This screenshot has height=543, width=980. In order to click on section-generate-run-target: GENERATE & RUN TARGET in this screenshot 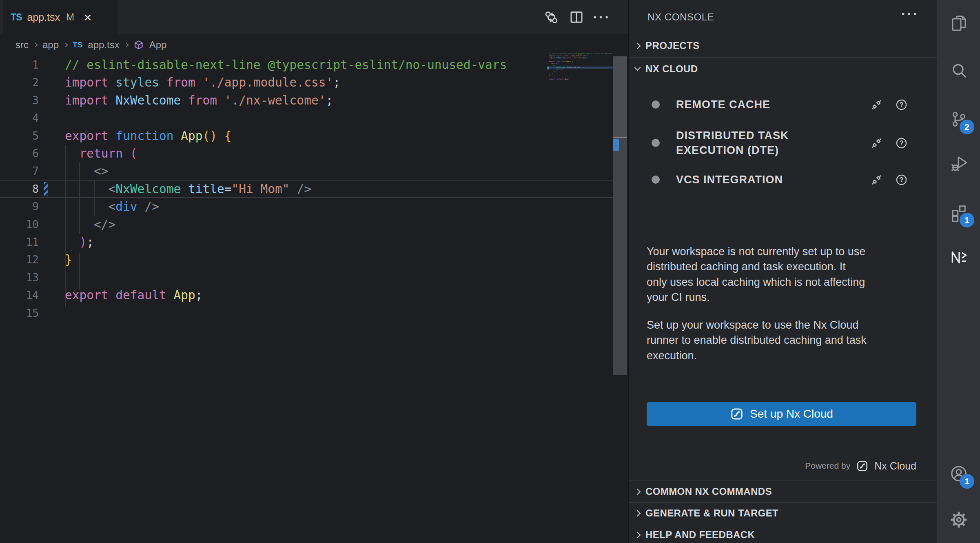, I will do `click(783, 513)`.